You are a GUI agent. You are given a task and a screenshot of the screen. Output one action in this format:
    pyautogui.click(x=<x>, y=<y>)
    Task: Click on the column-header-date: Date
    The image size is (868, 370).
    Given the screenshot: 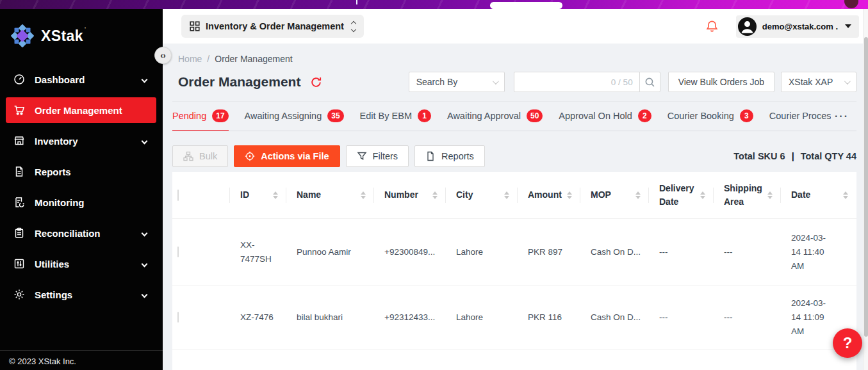 What is the action you would take?
    pyautogui.click(x=819, y=195)
    